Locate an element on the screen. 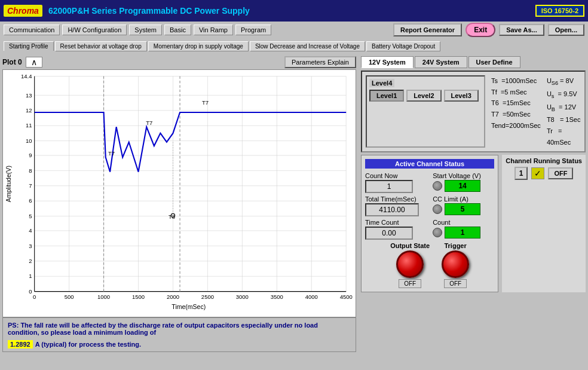 The image size is (588, 370). start-voltage-group: Start Voltage (V) 14 is located at coordinates (464, 183).